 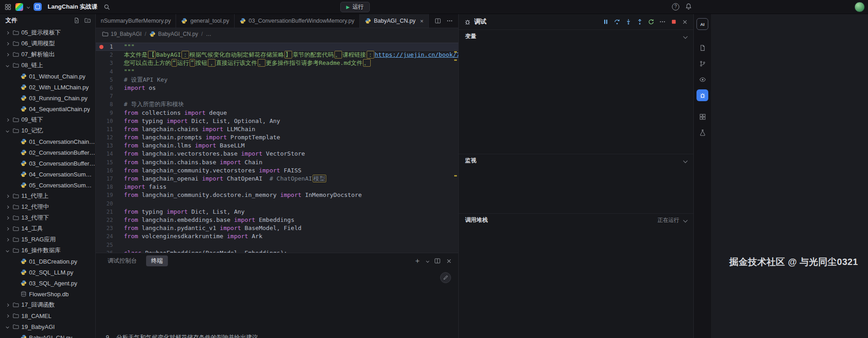 What do you see at coordinates (48, 316) in the screenshot?
I see `explorer-folder-item: 18_CAMEL` at bounding box center [48, 316].